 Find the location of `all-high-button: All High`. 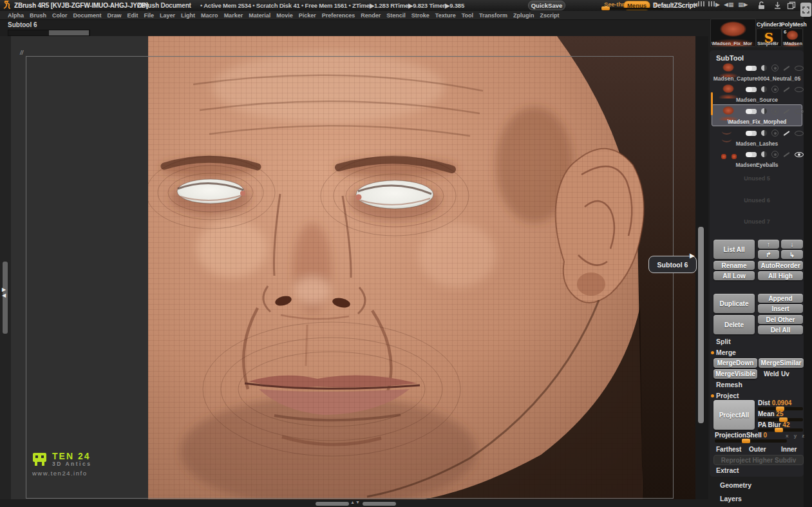

all-high-button: All High is located at coordinates (780, 276).